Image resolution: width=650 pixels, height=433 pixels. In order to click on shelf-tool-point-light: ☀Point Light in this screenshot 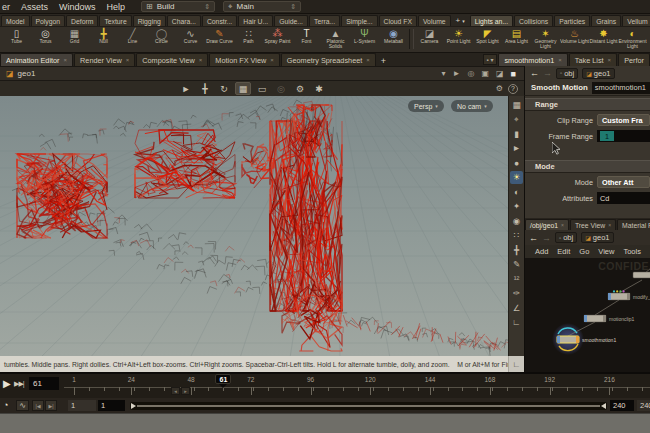, I will do `click(458, 40)`.